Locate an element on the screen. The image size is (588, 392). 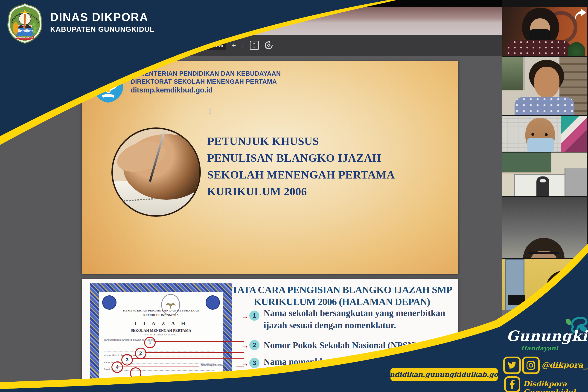
org-region: KABUPATEN GUNUNGKIDUL is located at coordinates (102, 30).